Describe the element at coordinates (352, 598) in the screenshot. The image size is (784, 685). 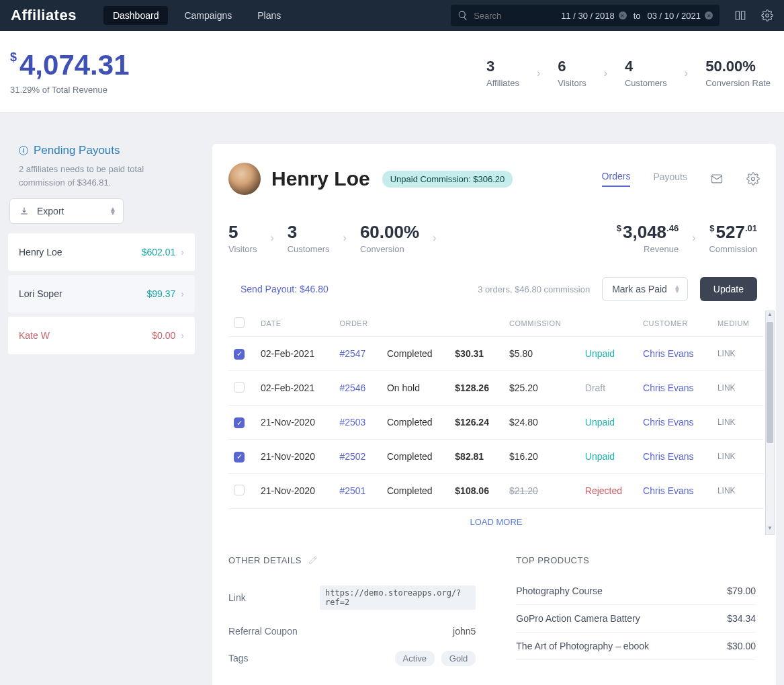
I see `detail-row-link: Link https://demo.storeapps.org/?ref=2` at that location.